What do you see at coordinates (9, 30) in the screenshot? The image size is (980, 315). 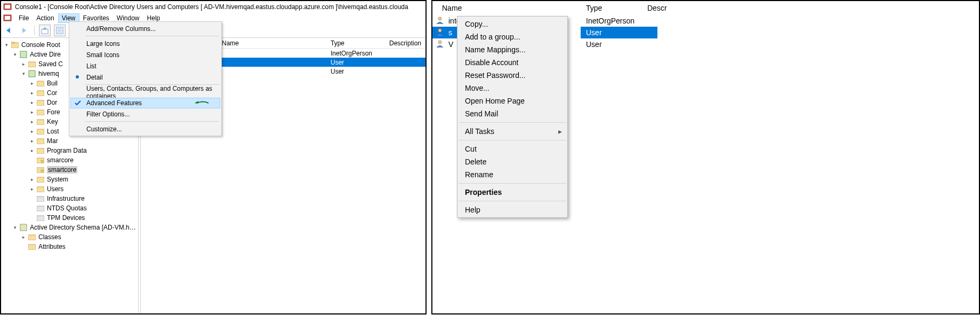 I see `nav-back-button` at bounding box center [9, 30].